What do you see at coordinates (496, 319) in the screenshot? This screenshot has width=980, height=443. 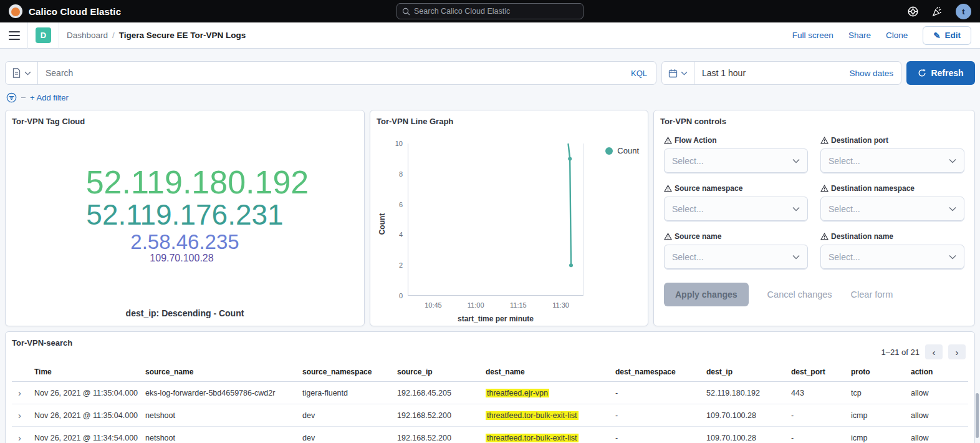 I see `x-axis-label: start_time per minute` at bounding box center [496, 319].